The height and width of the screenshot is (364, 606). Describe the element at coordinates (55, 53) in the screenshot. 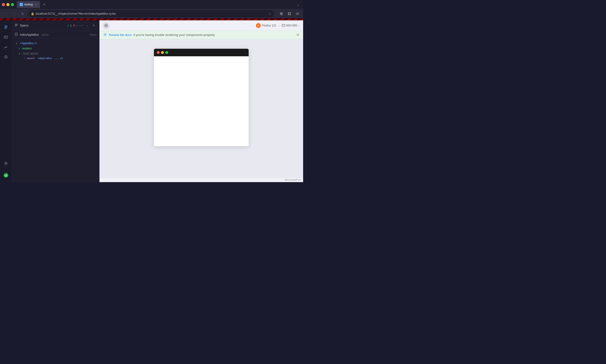

I see `spec-section-item: ∨ TEST BODY` at that location.